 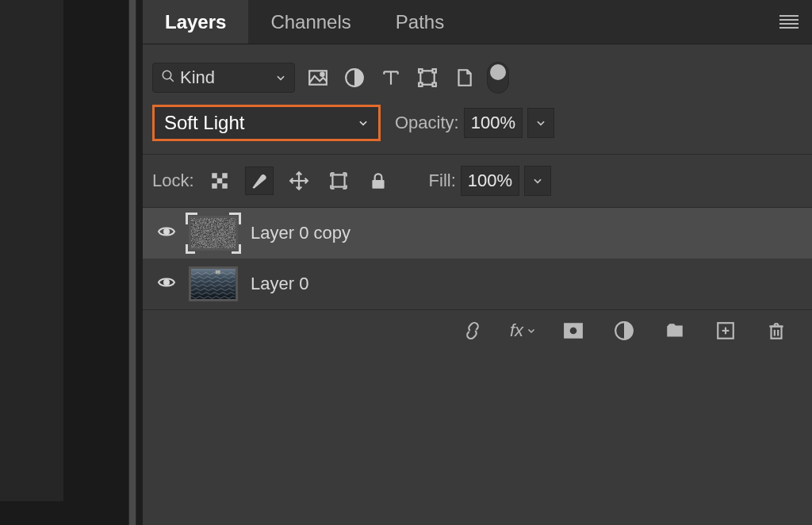 I want to click on filter-smartobject-icon, so click(x=464, y=78).